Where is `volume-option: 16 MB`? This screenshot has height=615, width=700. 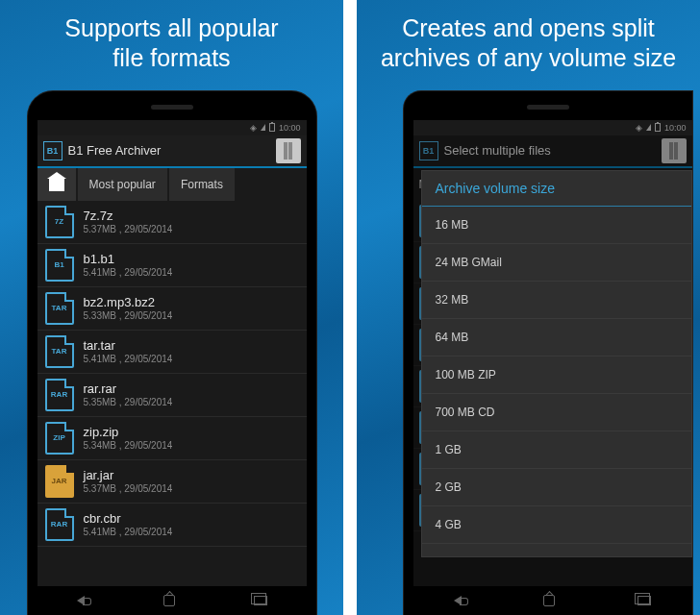
volume-option: 16 MB is located at coordinates (557, 225).